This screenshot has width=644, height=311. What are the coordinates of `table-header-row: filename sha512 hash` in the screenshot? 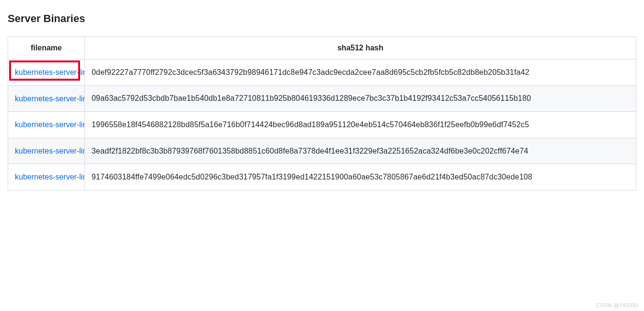 It's located at (322, 48).